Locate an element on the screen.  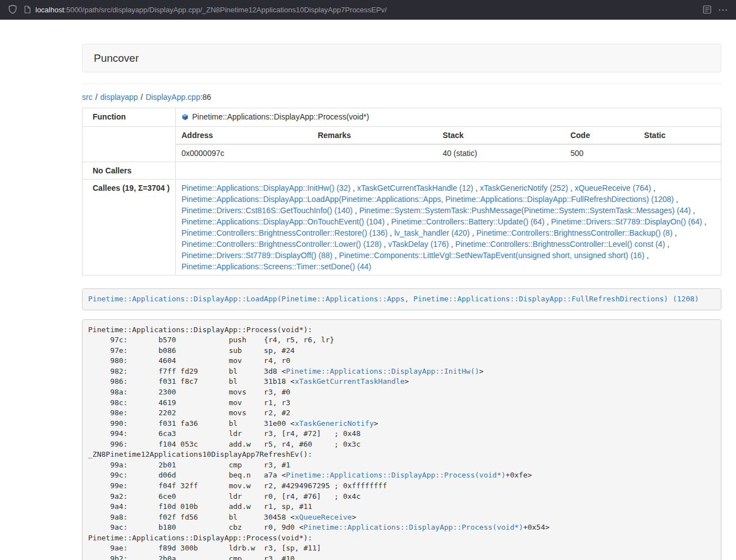
callee-link: xTaskGenericNotify (252) is located at coordinates (524, 188).